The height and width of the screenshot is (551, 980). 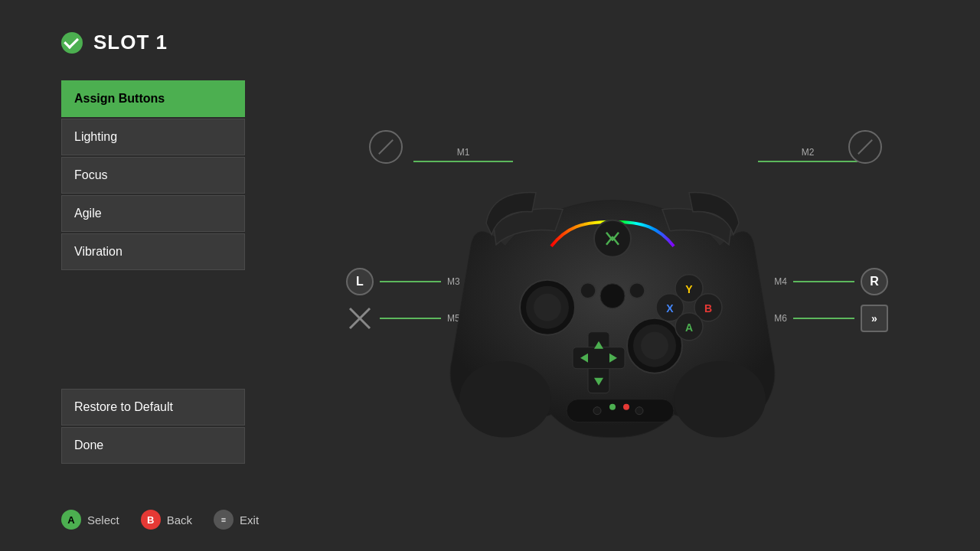 I want to click on a-button: A, so click(x=71, y=520).